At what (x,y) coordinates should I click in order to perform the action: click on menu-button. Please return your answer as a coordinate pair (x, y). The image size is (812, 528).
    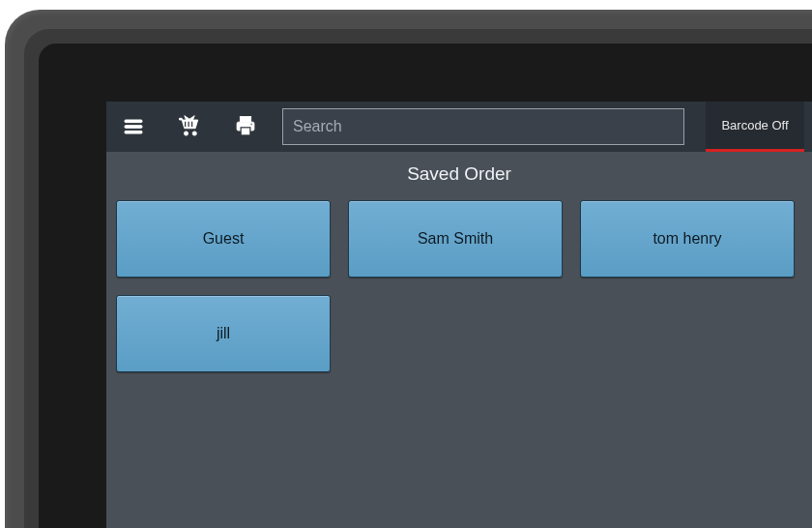
    Looking at the image, I should click on (133, 127).